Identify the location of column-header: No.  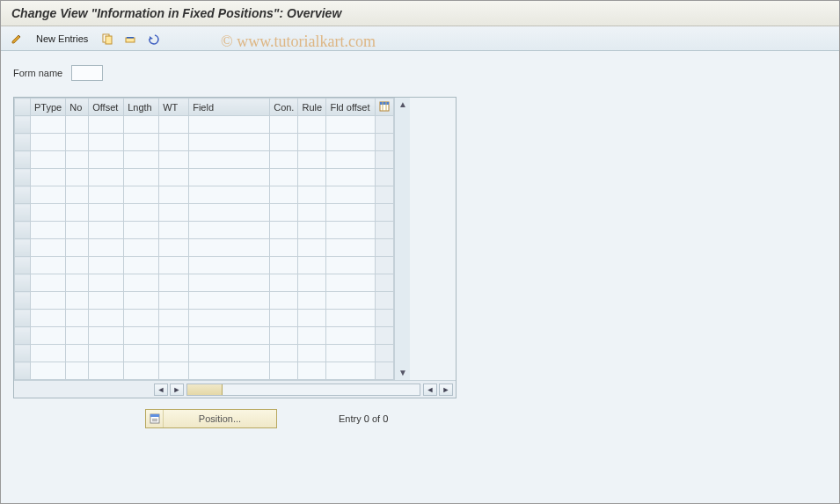
(77, 107).